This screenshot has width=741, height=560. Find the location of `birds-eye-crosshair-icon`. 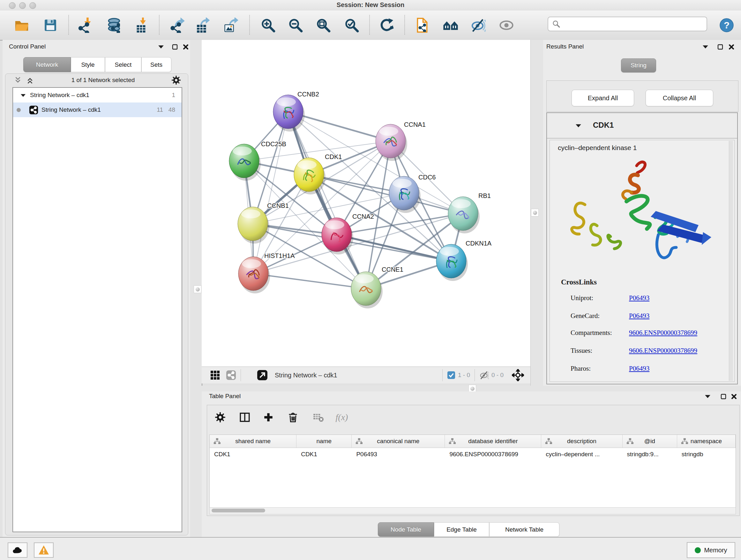

birds-eye-crosshair-icon is located at coordinates (518, 375).